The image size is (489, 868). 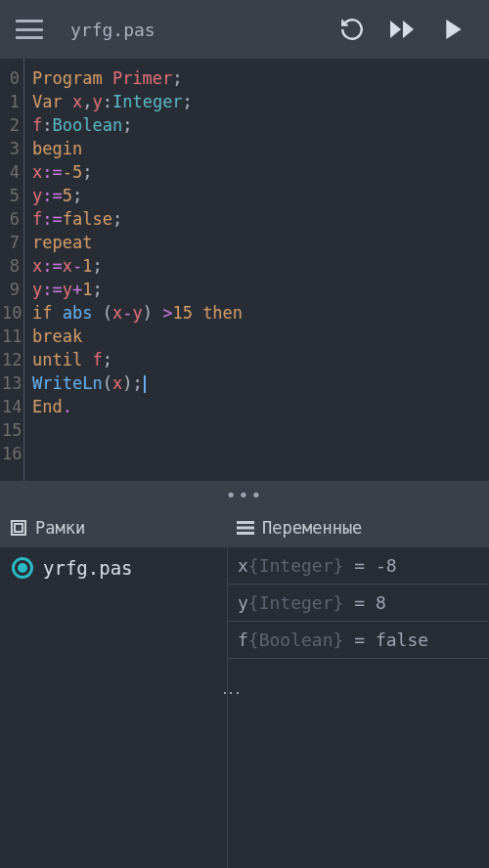 I want to click on variable-row: f{Boolean} = false, so click(x=358, y=640).